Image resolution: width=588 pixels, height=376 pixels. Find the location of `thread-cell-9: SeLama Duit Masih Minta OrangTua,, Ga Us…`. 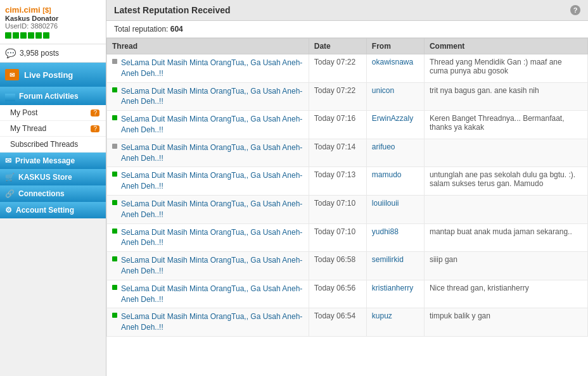

thread-cell-9: SeLama Duit Masih Minta OrangTua,, Ga Us… is located at coordinates (208, 323).